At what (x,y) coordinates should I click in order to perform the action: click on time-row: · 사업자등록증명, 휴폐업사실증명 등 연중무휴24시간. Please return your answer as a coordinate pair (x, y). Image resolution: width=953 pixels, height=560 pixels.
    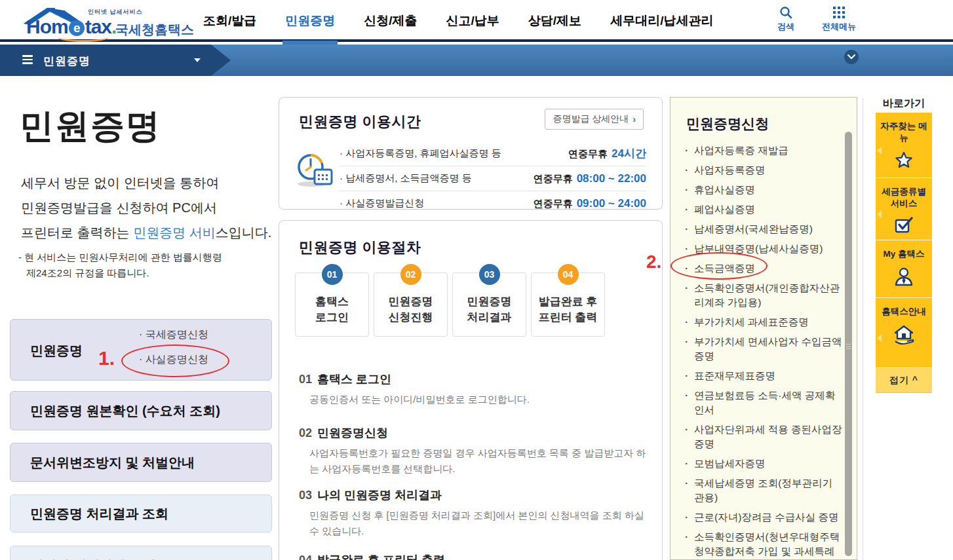
    Looking at the image, I should click on (493, 153).